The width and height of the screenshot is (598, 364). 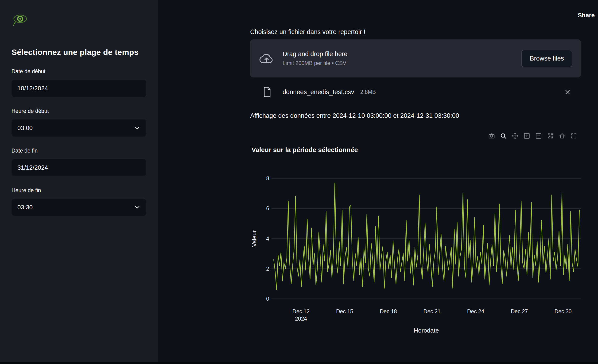 I want to click on x-tick-label: Dec 24, so click(x=476, y=311).